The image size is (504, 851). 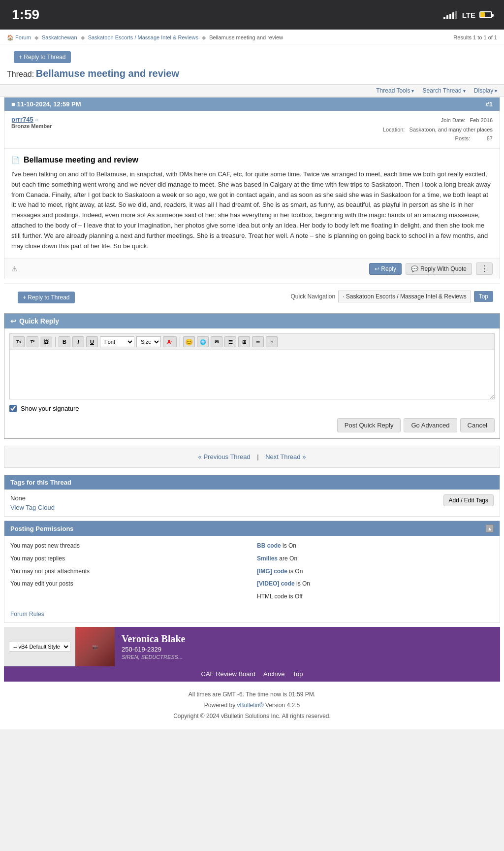 What do you see at coordinates (483, 296) in the screenshot?
I see `top-button: Top` at bounding box center [483, 296].